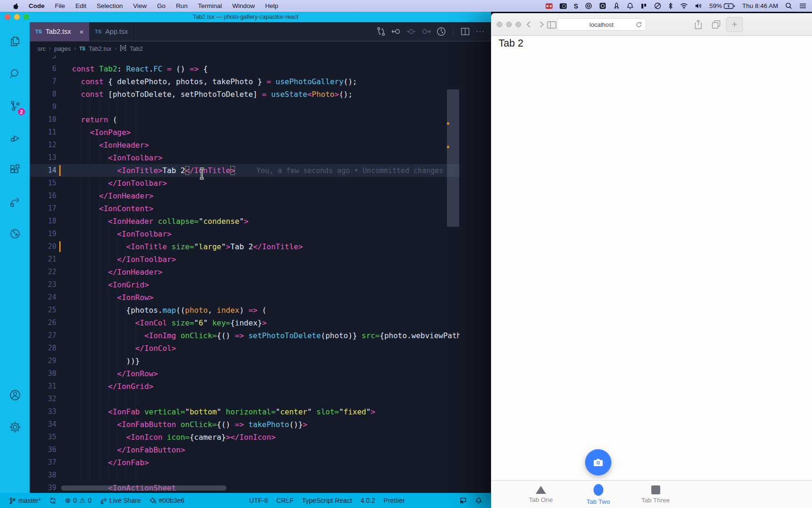 This screenshot has height=508, width=812. I want to click on live-share-item: Live Share, so click(120, 500).